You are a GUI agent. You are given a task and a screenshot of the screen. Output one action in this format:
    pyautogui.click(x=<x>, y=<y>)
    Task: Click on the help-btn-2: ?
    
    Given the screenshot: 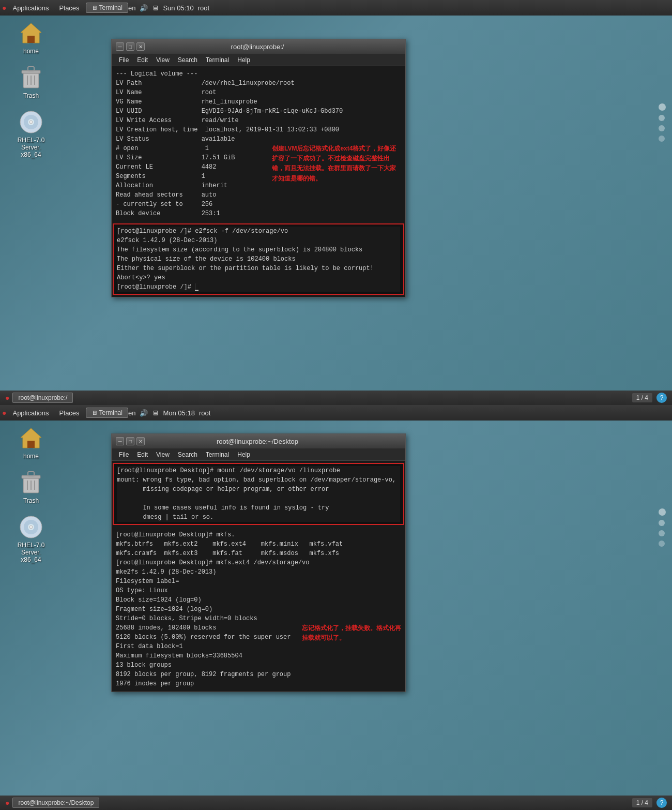 What is the action you would take?
    pyautogui.click(x=662, y=803)
    